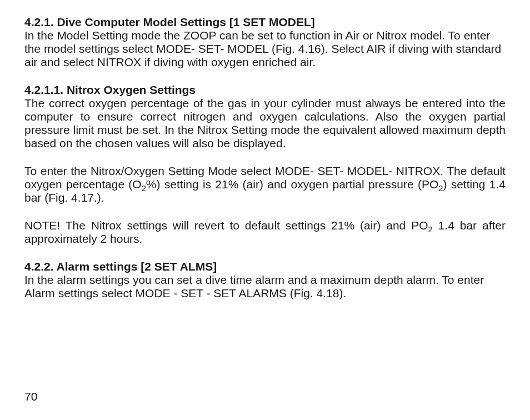 This screenshot has width=530, height=420. Describe the element at coordinates (265, 49) in the screenshot. I see `body-4-2-1: In the Model Setting mode the ZOOP can b…` at that location.